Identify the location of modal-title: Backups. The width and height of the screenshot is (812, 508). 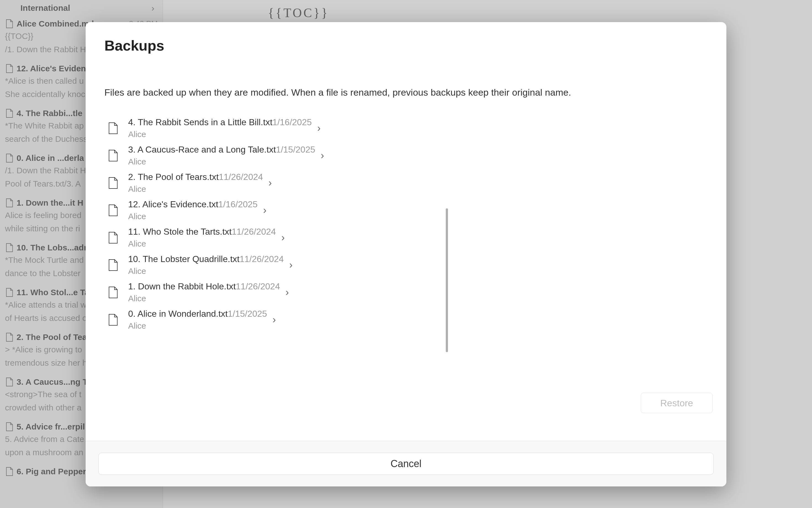
(406, 46).